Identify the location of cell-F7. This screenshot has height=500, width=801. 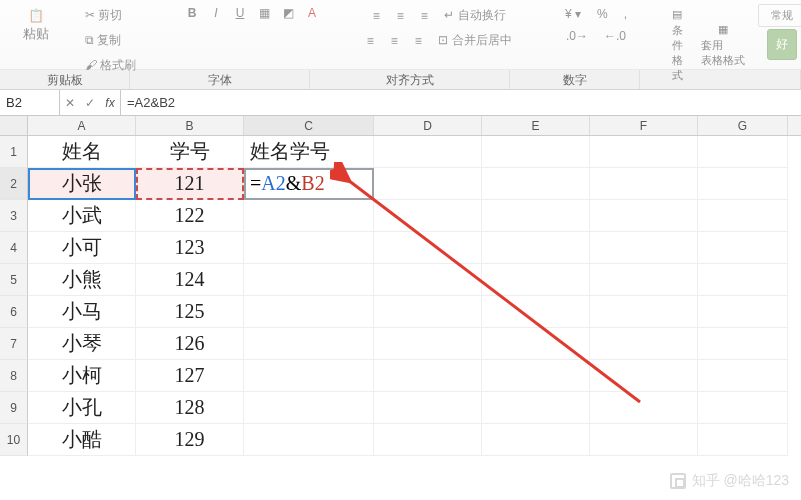
(644, 344).